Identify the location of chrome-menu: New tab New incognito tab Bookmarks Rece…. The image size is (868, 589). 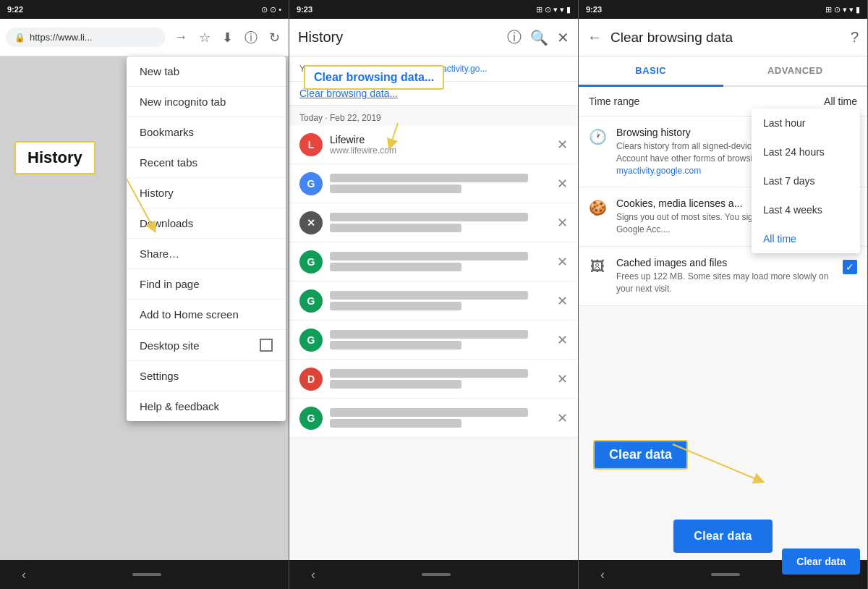
(206, 239).